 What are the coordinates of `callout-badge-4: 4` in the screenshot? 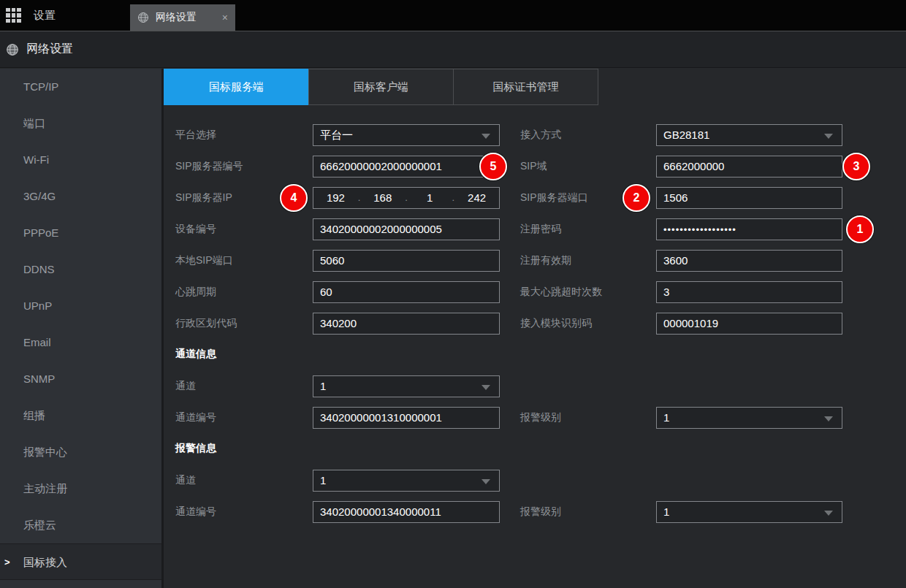 It's located at (294, 198).